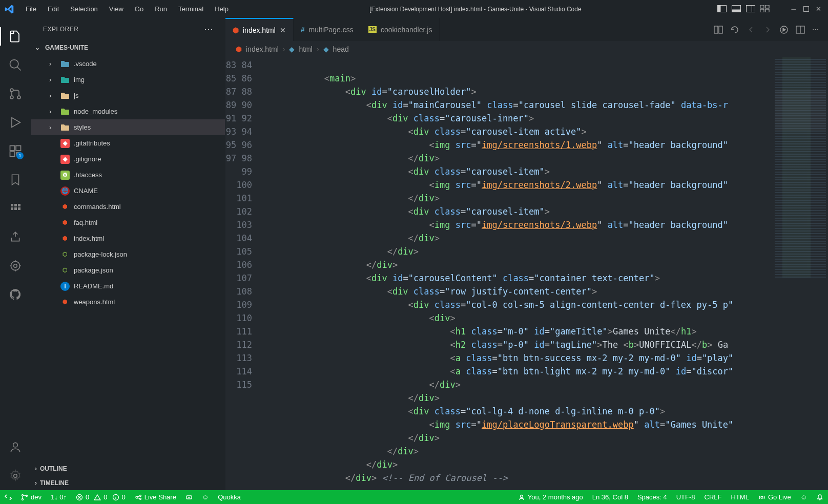 Image resolution: width=828 pixels, height=504 pixels. Describe the element at coordinates (221, 9) in the screenshot. I see `menu-help: Help` at that location.